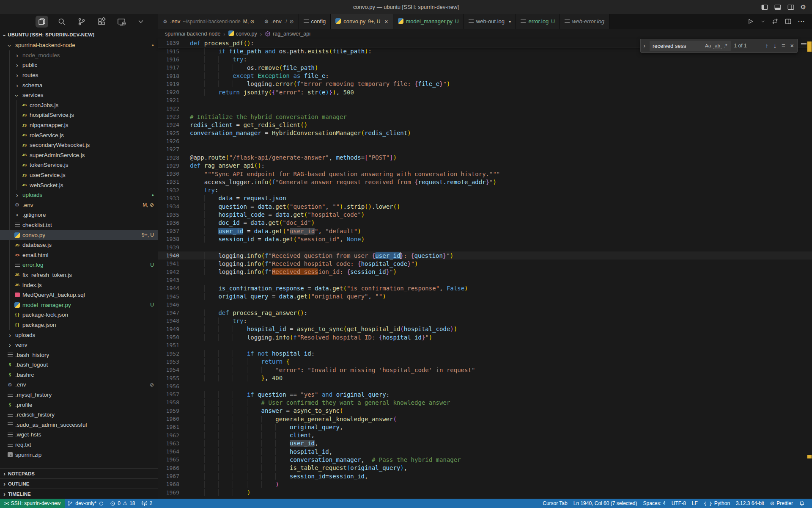 Image resolution: width=812 pixels, height=508 pixels. I want to click on sidebar-section-timeline: ›TIMELINE, so click(79, 494).